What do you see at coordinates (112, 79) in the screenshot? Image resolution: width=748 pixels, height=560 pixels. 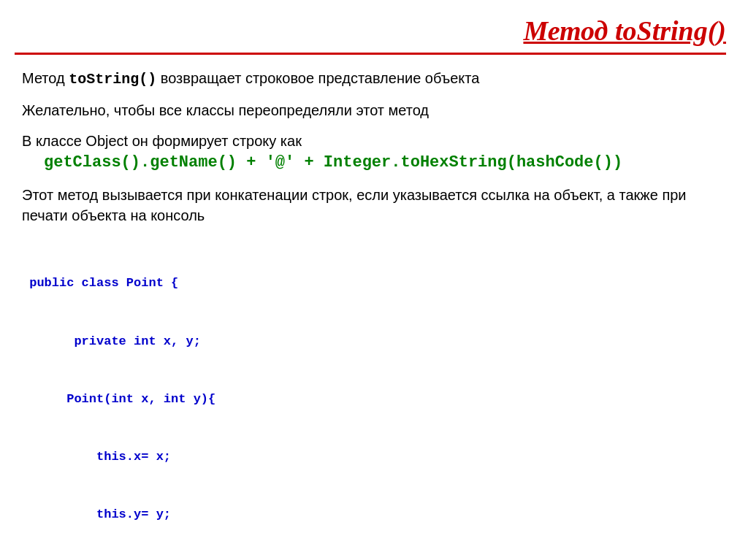 I see `p1-bold: toString()` at bounding box center [112, 79].